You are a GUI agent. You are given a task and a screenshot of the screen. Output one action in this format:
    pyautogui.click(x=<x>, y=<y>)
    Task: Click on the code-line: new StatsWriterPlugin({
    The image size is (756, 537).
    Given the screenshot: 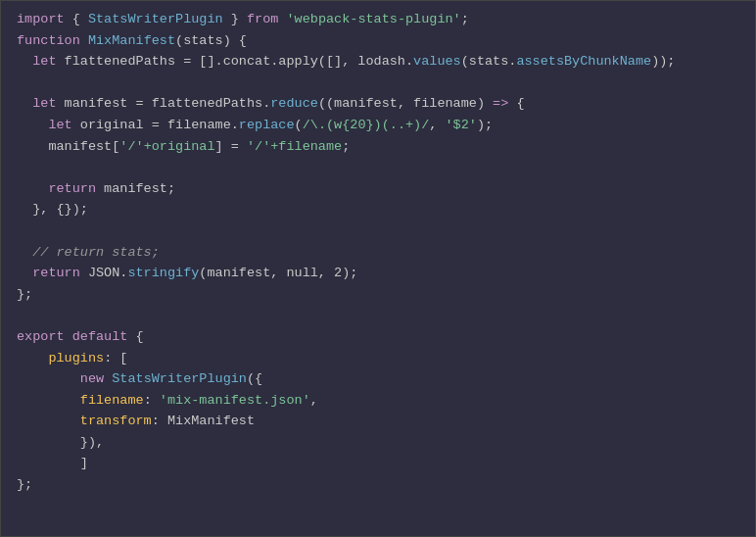 What is the action you would take?
    pyautogui.click(x=378, y=379)
    